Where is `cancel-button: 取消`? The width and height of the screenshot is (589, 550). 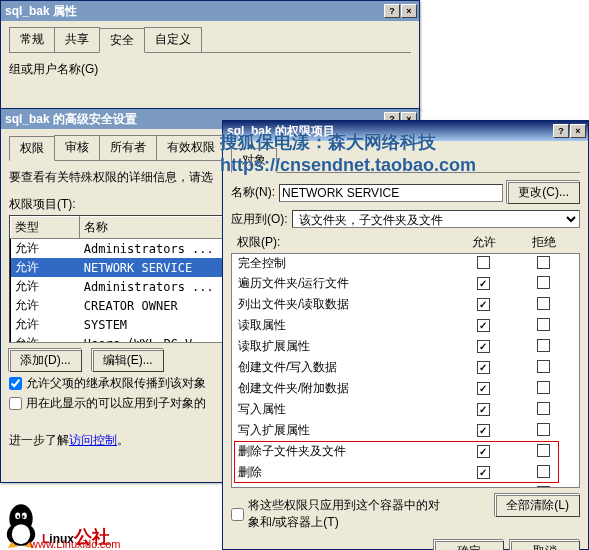 cancel-button: 取消 is located at coordinates (545, 545).